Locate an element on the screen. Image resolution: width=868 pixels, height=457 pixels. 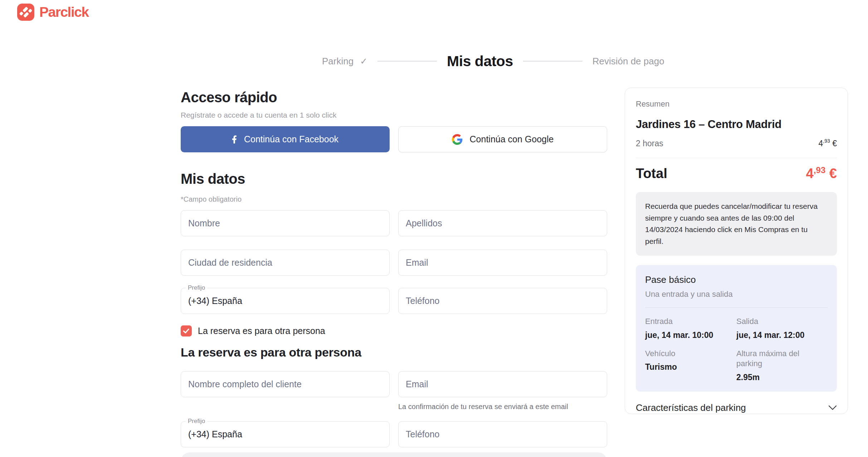
client-name-email-row is located at coordinates (394, 384).